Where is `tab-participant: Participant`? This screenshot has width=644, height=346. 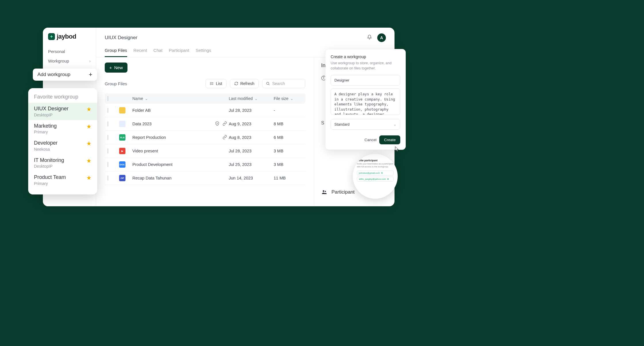
tab-participant: Participant is located at coordinates (179, 51).